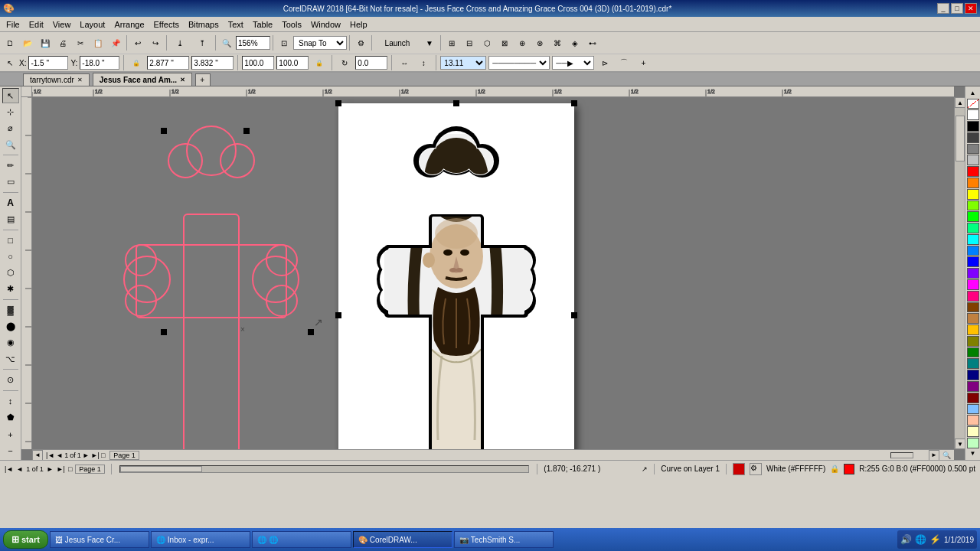  Describe the element at coordinates (319, 63) in the screenshot. I see `scale-lock-icon: 🔒` at that location.